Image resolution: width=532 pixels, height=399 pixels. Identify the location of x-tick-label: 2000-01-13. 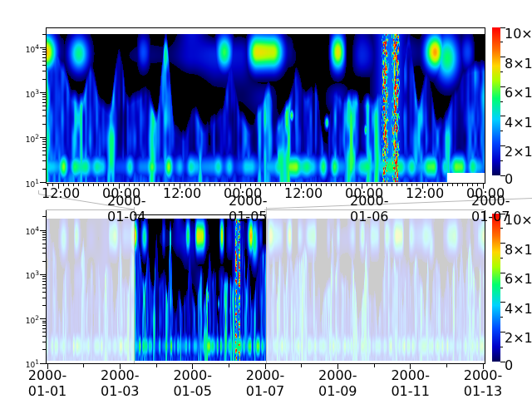
(483, 383).